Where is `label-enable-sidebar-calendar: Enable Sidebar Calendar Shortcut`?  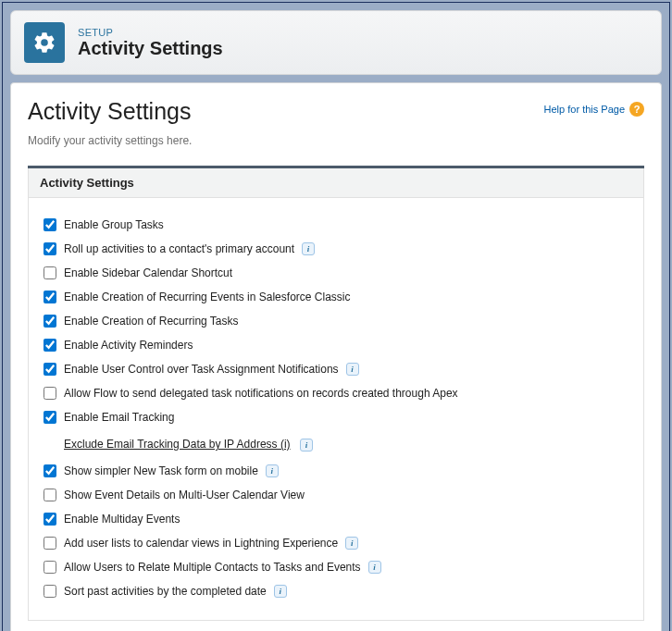
label-enable-sidebar-calendar: Enable Sidebar Calendar Shortcut is located at coordinates (148, 273).